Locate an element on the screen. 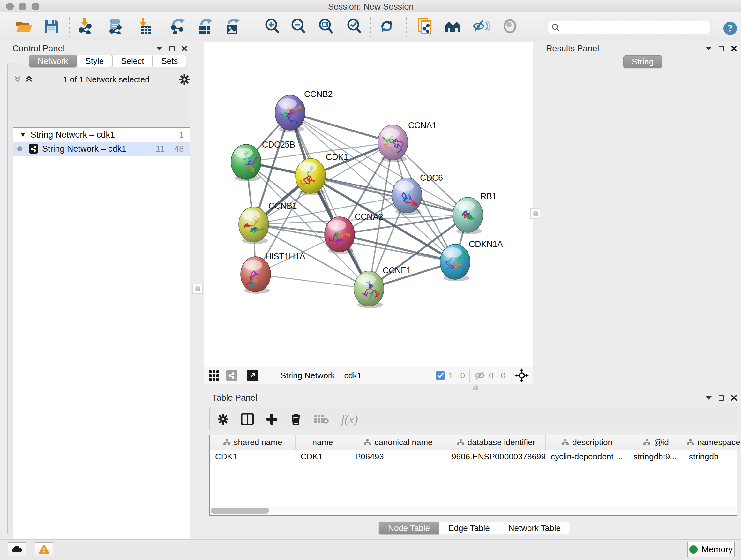 The height and width of the screenshot is (560, 741). table-cell: 9606.ENSP00000378699 is located at coordinates (496, 456).